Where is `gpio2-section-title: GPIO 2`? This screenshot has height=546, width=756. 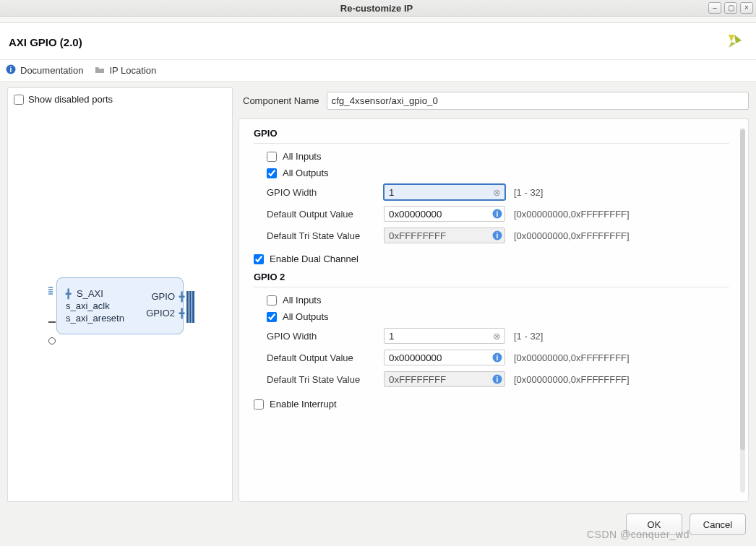
gpio2-section-title: GPIO 2 is located at coordinates (491, 277).